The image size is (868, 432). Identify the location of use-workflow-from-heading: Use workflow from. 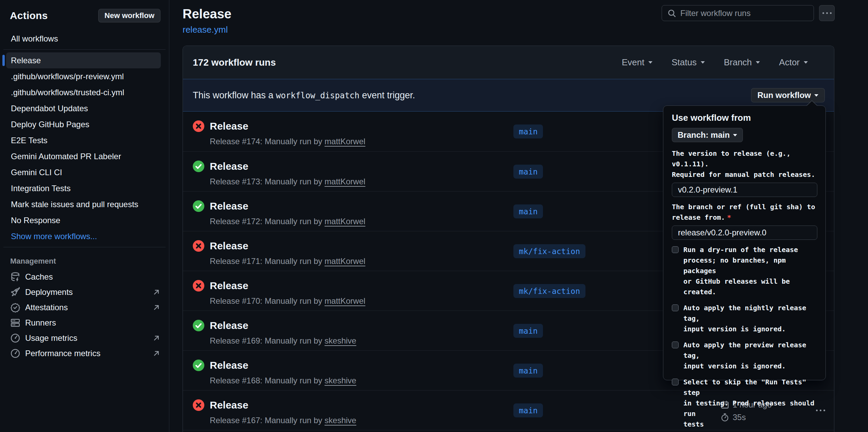
(745, 118).